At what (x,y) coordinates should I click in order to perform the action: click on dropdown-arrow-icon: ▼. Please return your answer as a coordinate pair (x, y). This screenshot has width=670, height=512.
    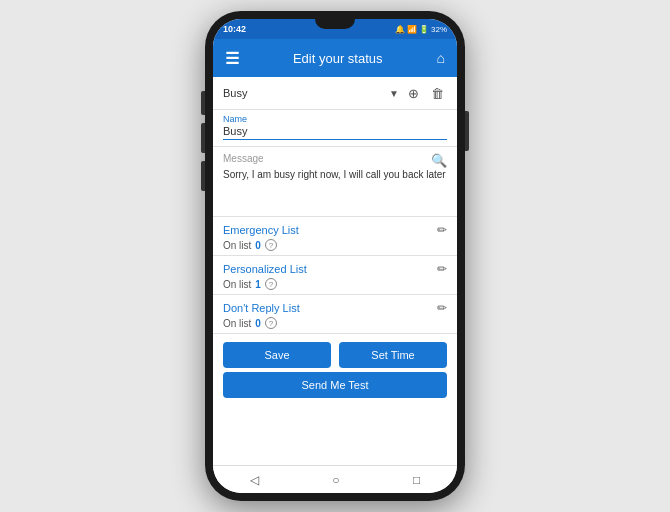
    Looking at the image, I should click on (394, 94).